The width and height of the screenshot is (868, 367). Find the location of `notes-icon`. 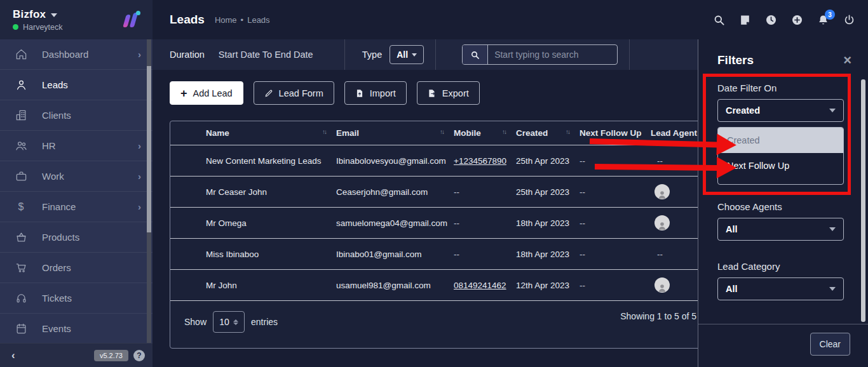

notes-icon is located at coordinates (745, 20).